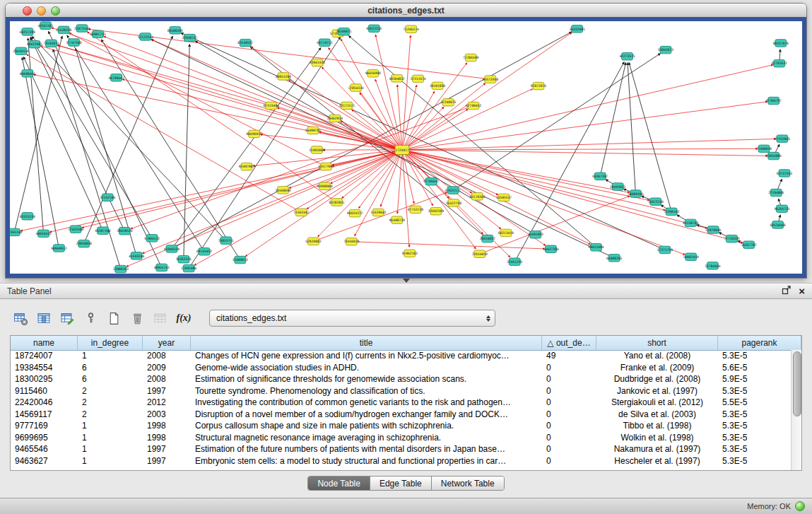  Describe the element at coordinates (44, 438) in the screenshot. I see `table-cell: 9699695` at that location.